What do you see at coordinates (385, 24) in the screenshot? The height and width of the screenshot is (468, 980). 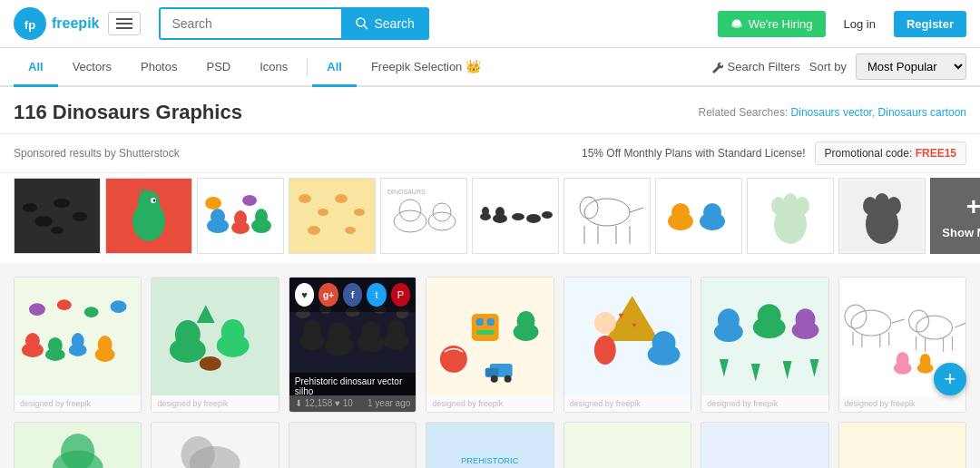 I see `search-button: Search` at bounding box center [385, 24].